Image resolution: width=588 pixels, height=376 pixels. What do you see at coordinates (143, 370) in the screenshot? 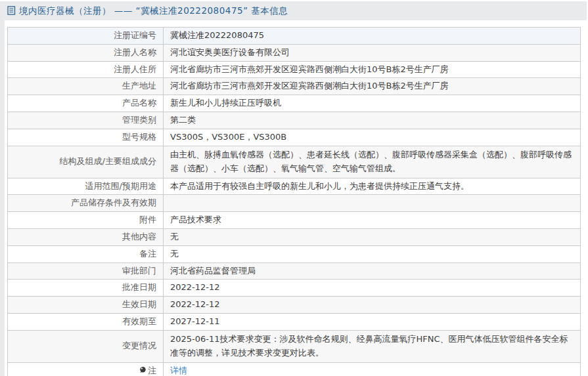
I see `note-bulb-icon` at bounding box center [143, 370].